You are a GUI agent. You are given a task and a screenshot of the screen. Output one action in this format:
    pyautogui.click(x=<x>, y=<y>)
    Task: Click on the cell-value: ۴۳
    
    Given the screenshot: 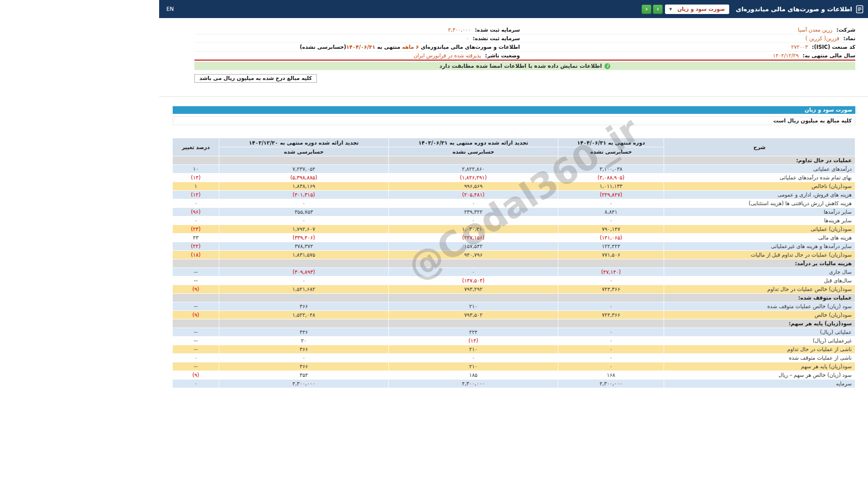 What is the action you would take?
    pyautogui.click(x=196, y=238)
    